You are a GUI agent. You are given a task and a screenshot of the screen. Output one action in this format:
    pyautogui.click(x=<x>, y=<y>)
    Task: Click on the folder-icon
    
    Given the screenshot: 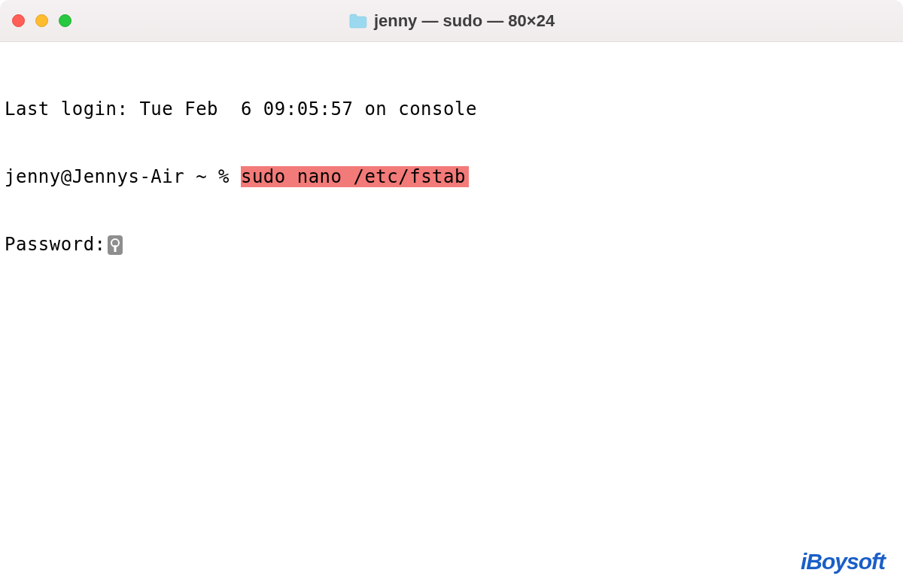 What is the action you would take?
    pyautogui.click(x=358, y=21)
    